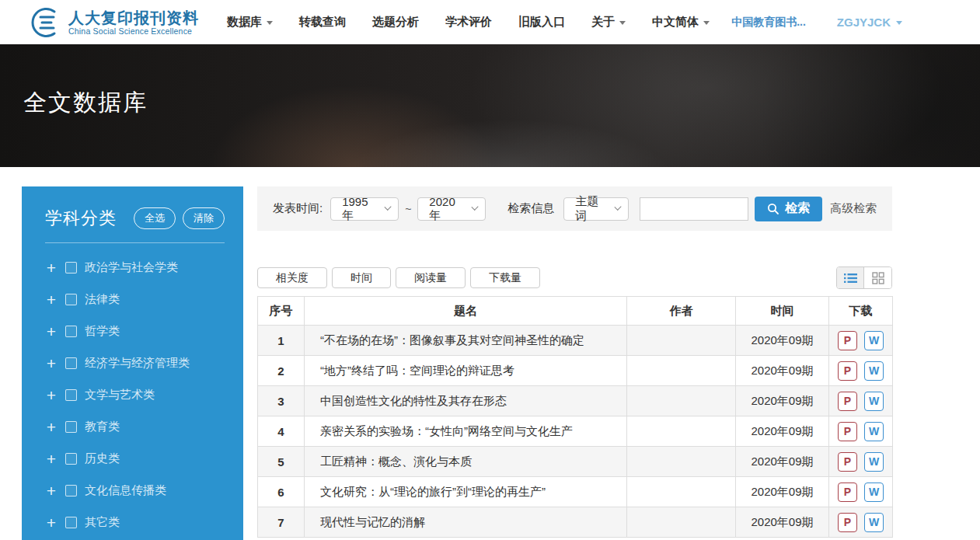  Describe the element at coordinates (323, 22) in the screenshot. I see `nav-item-2: 转载查询` at that location.